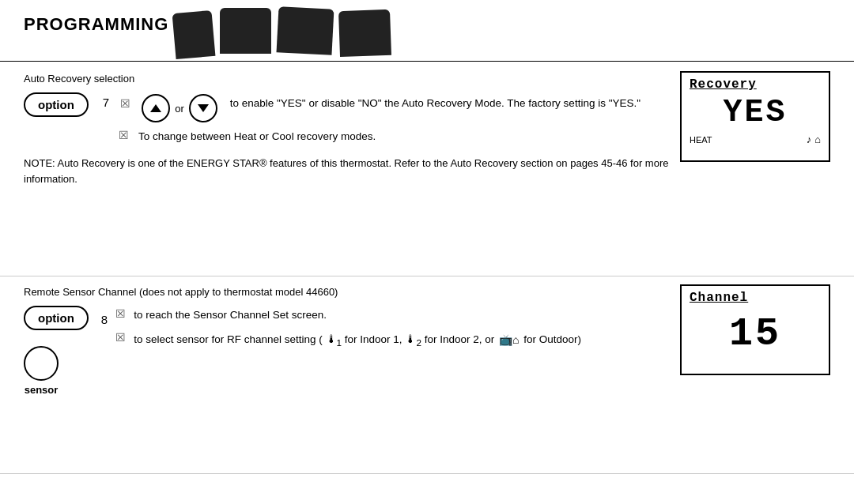 This screenshot has width=854, height=504. Describe the element at coordinates (348, 329) in the screenshot. I see `section2-instructions: ☒ to reach the Sensor Channel Set screen…` at that location.